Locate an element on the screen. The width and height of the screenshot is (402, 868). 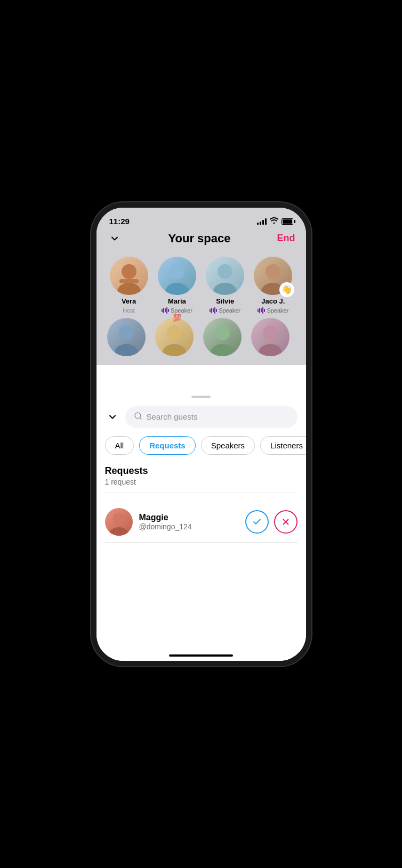
speaker-name: Vera is located at coordinates (129, 301).